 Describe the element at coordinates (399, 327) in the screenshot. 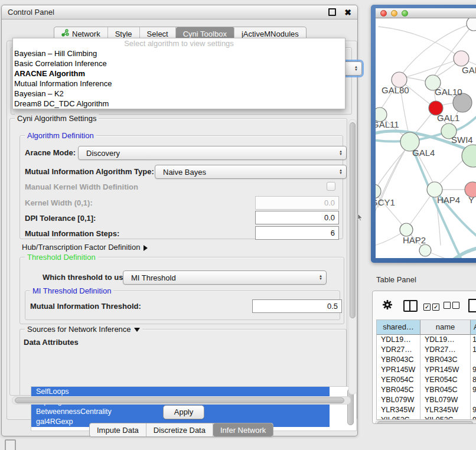

I see `column-header-shared: shared…` at that location.